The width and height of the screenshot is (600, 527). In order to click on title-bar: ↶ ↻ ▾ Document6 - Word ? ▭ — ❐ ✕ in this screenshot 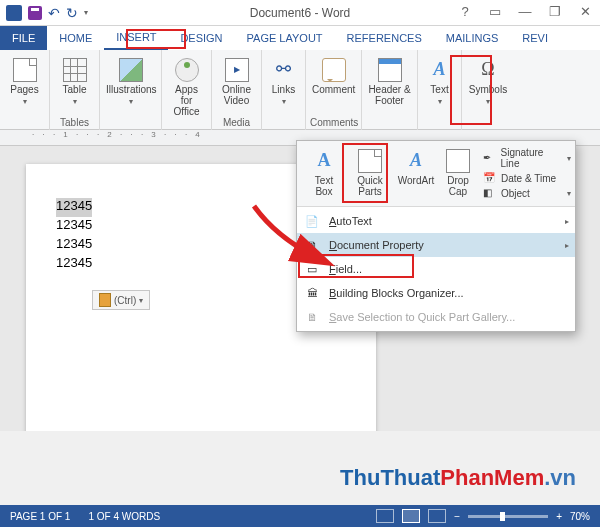, I will do `click(300, 13)`.